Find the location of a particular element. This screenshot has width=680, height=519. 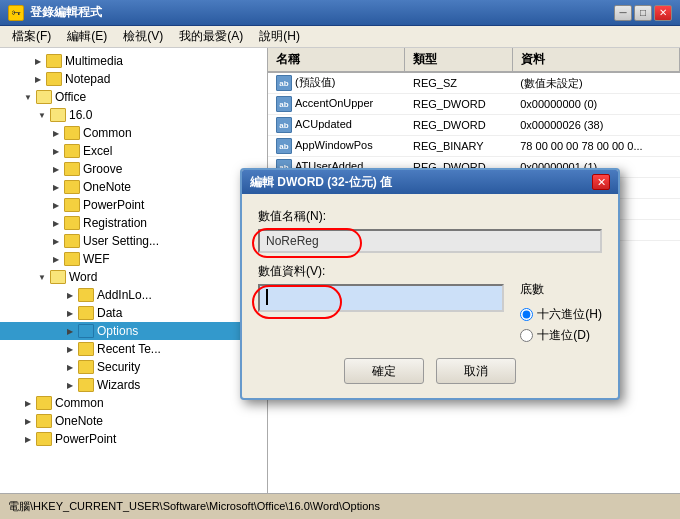

radio-hex: 十六進位(H) is located at coordinates (561, 314).